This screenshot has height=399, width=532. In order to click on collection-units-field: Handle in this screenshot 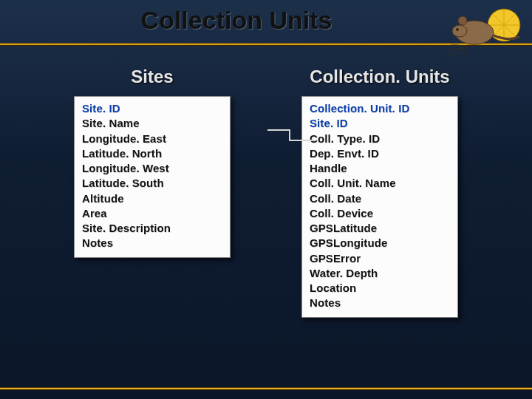, I will do `click(380, 168)`.